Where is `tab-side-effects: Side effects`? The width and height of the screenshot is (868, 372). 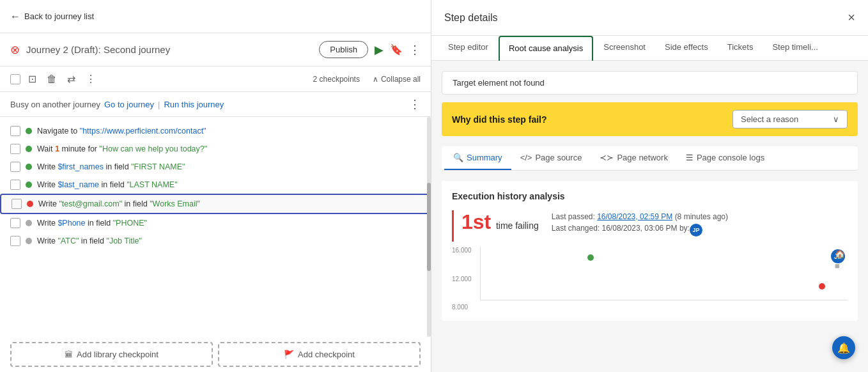
tab-side-effects: Side effects is located at coordinates (686, 48).